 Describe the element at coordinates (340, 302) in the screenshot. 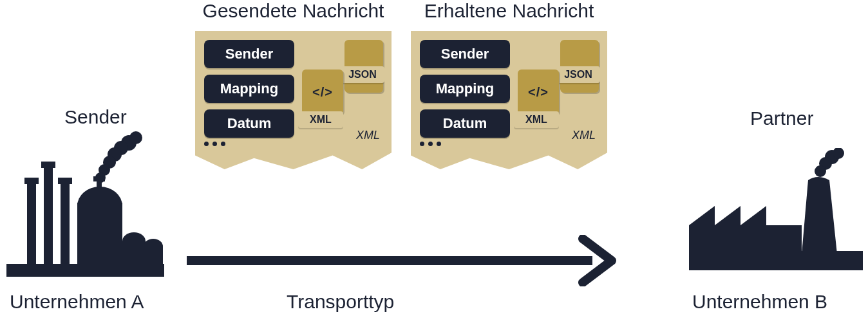

I see `transport-type-label: Transporttyp` at that location.